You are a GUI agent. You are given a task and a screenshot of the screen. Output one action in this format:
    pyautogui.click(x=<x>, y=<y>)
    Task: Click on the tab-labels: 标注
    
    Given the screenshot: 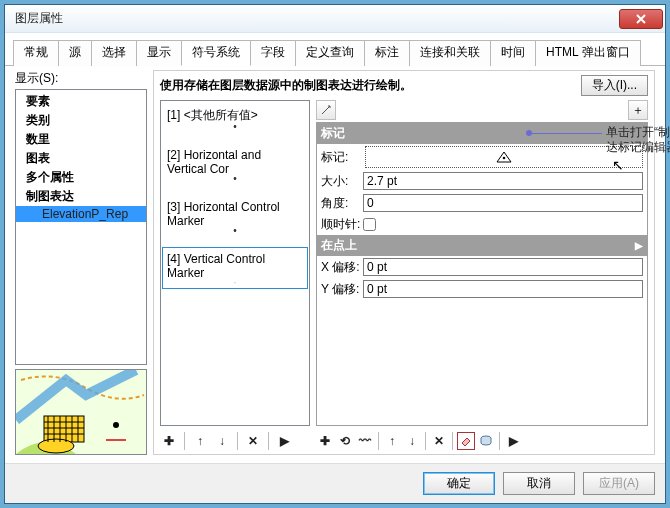 What is the action you would take?
    pyautogui.click(x=387, y=53)
    